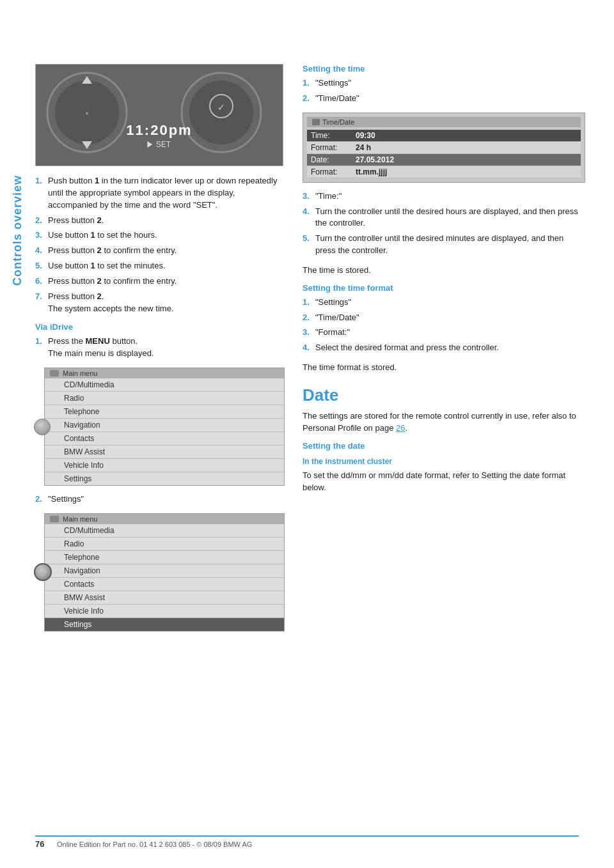  I want to click on time-format-step-4: 4. Select the desired format and press t…, so click(444, 348).